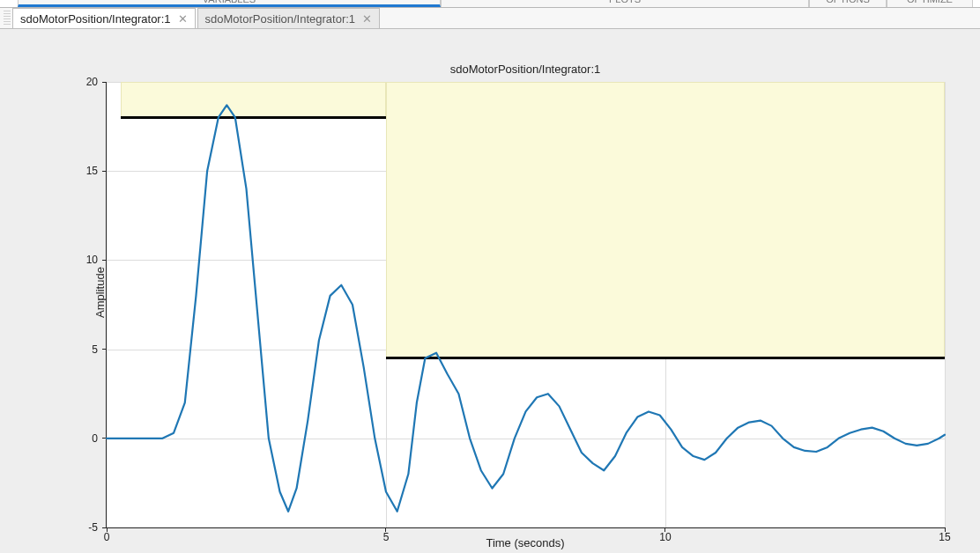 The height and width of the screenshot is (553, 980). What do you see at coordinates (664, 537) in the screenshot?
I see `x-tick-label: 10` at bounding box center [664, 537].